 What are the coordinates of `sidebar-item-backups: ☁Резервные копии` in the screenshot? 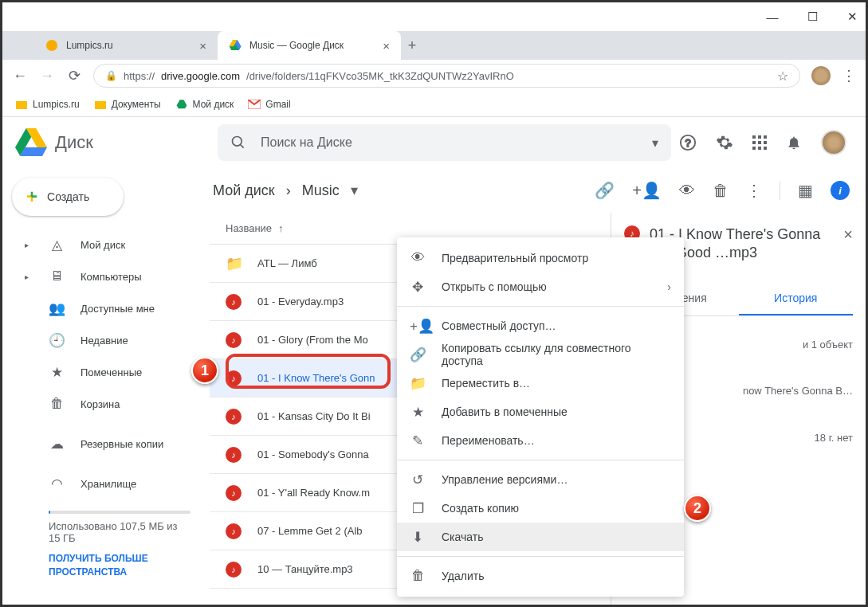 It's located at (111, 444).